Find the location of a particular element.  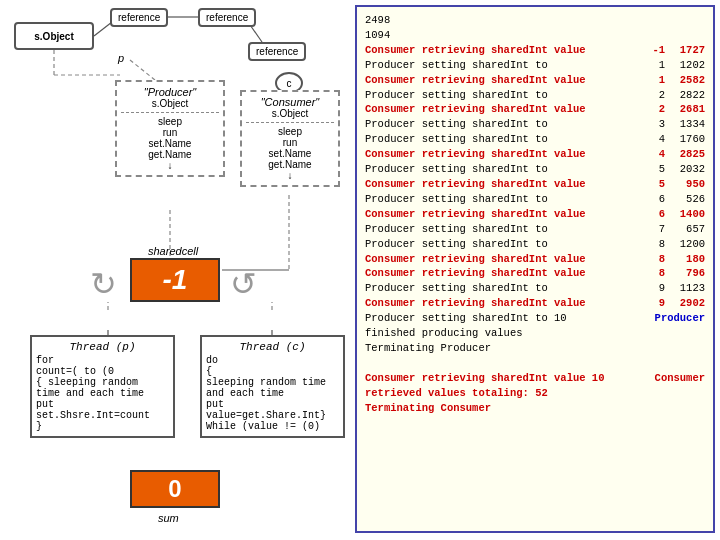

thread-c-put: put is located at coordinates (272, 404).